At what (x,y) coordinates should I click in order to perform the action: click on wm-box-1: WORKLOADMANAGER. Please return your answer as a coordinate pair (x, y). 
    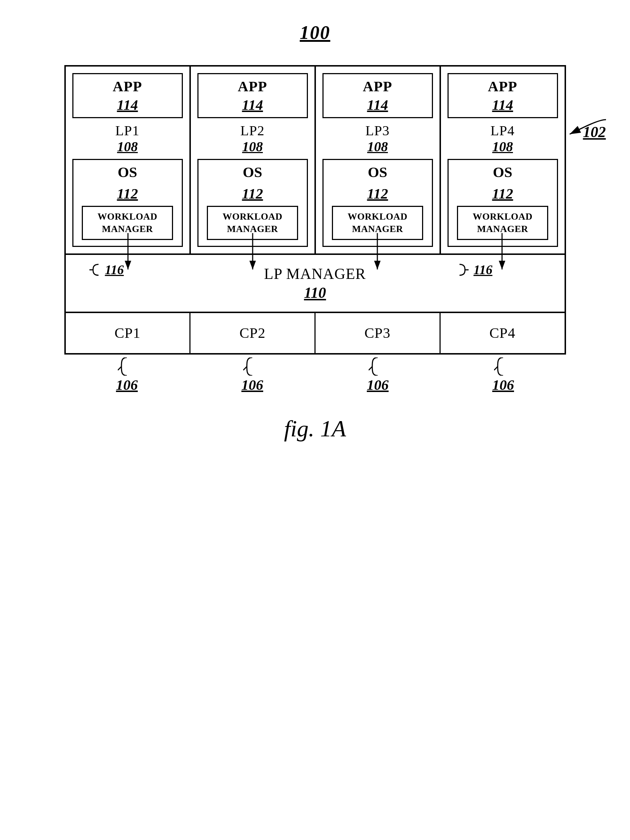
    Looking at the image, I should click on (127, 223).